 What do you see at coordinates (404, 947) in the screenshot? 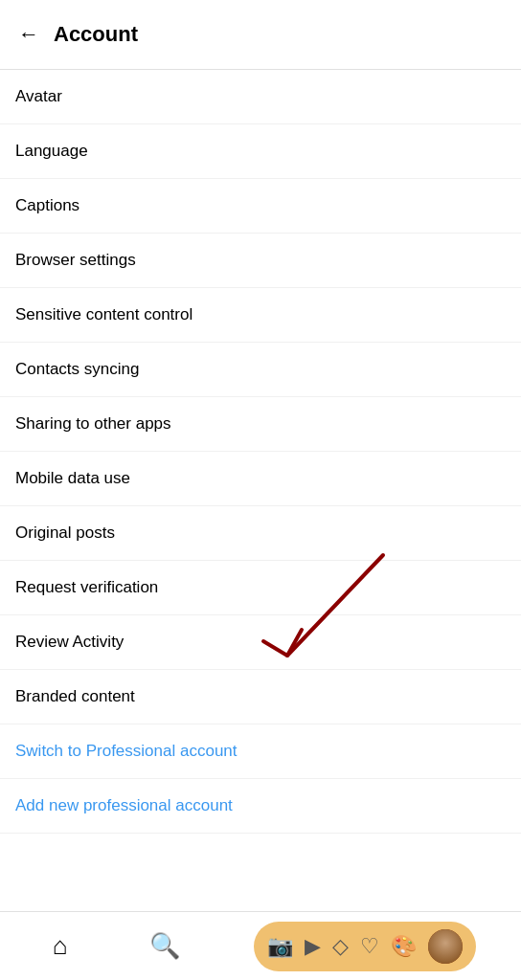
I see `palette-icon: 🎨` at bounding box center [404, 947].